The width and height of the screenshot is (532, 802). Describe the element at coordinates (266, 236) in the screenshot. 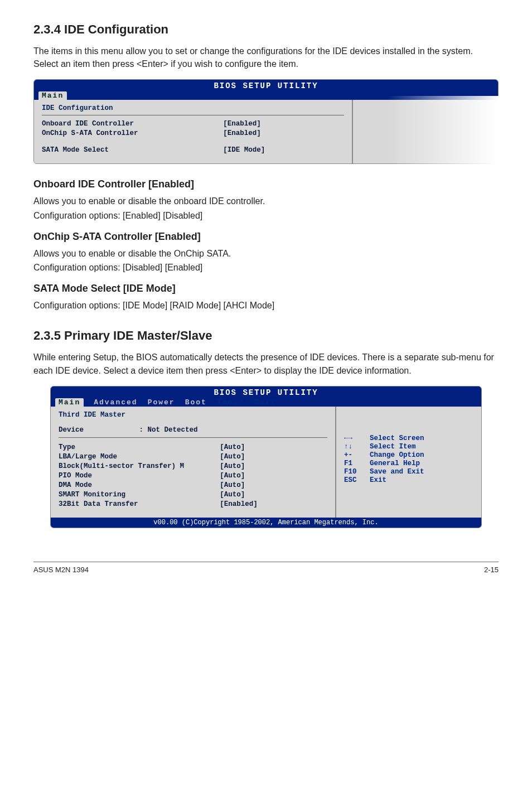

I see `subheading: OnChip S-ATA Controller [Enabled]` at that location.